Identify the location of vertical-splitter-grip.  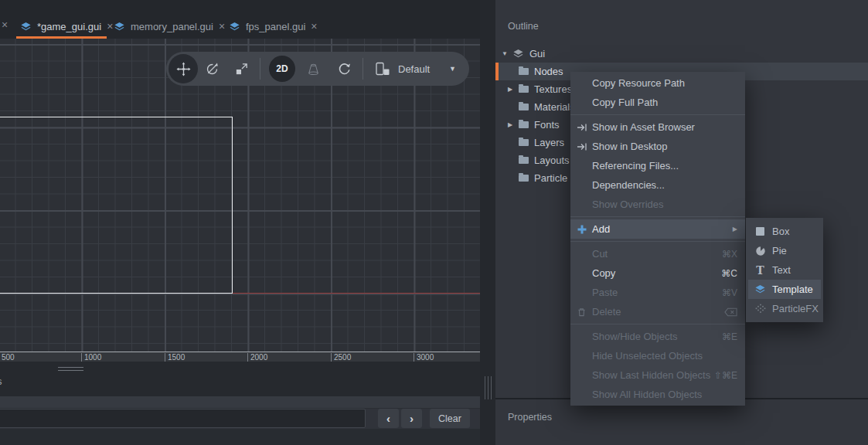
(488, 388).